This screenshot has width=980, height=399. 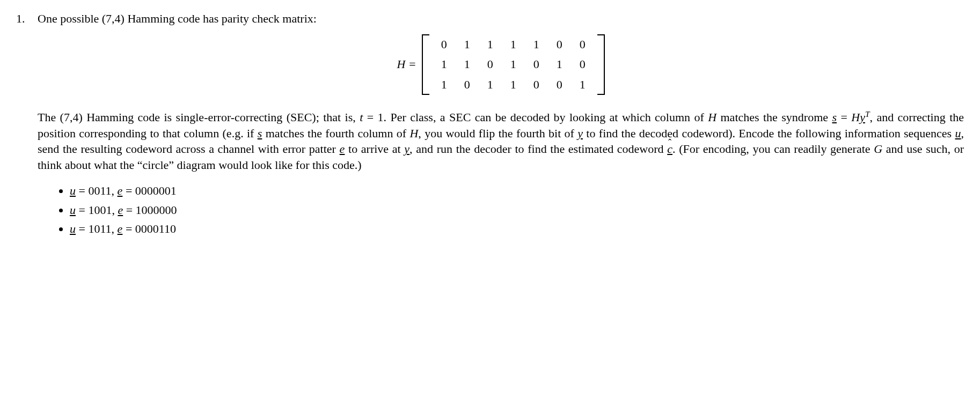 I want to click on u-value: 1011, so click(x=100, y=228).